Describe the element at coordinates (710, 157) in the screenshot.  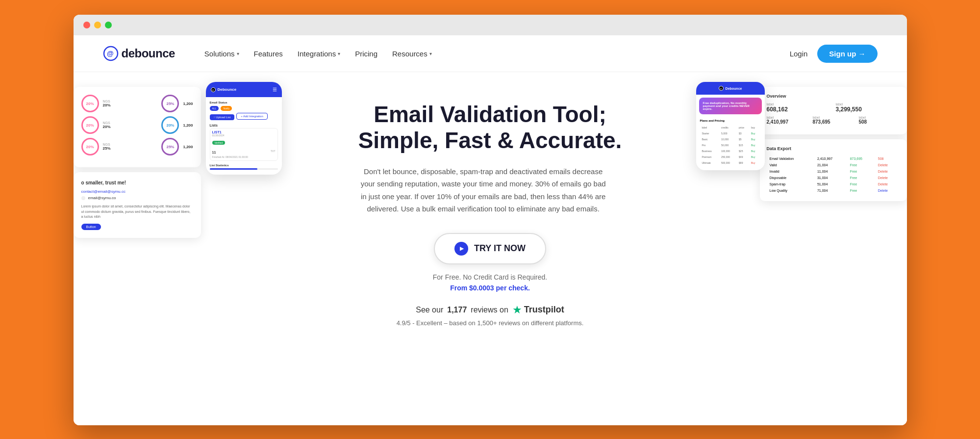
I see `cell: Premium` at that location.